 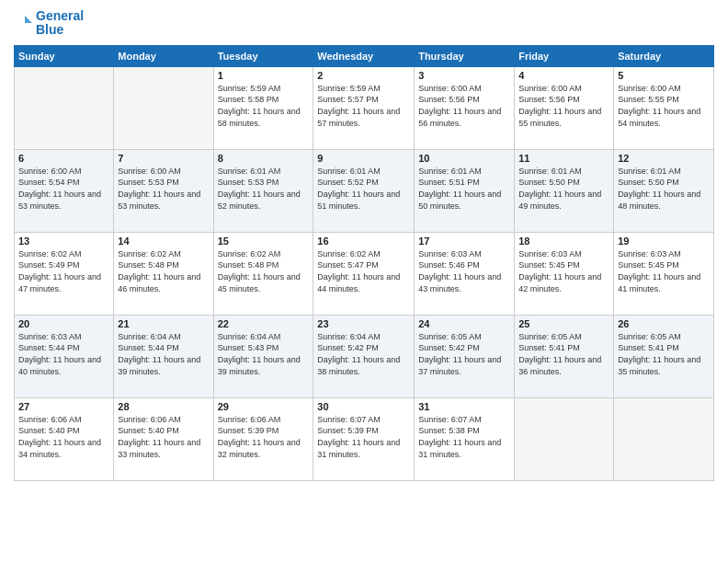 I want to click on day-info: Sunrise: 6:04 AM Sunset: 5:43 PM Dayligh…, so click(x=264, y=354).